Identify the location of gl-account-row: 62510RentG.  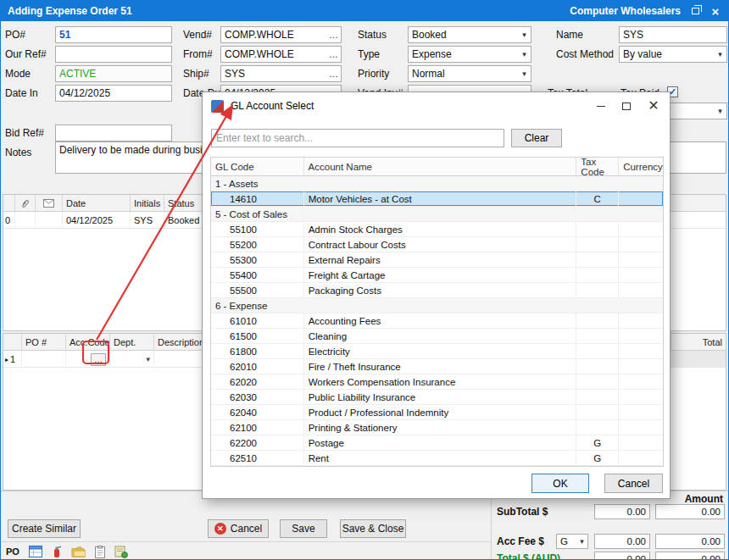
(437, 458).